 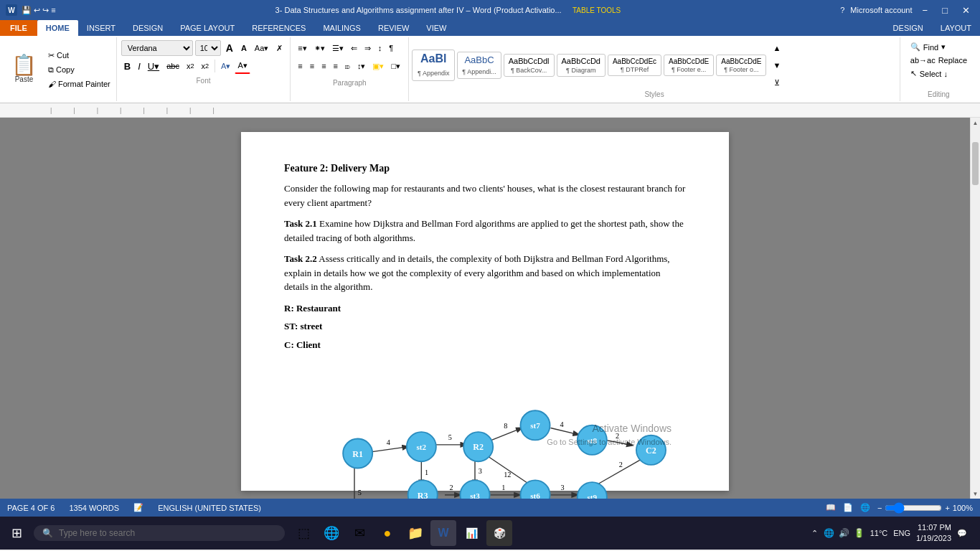 What do you see at coordinates (925, 10) in the screenshot?
I see `minimize-btn: −` at bounding box center [925, 10].